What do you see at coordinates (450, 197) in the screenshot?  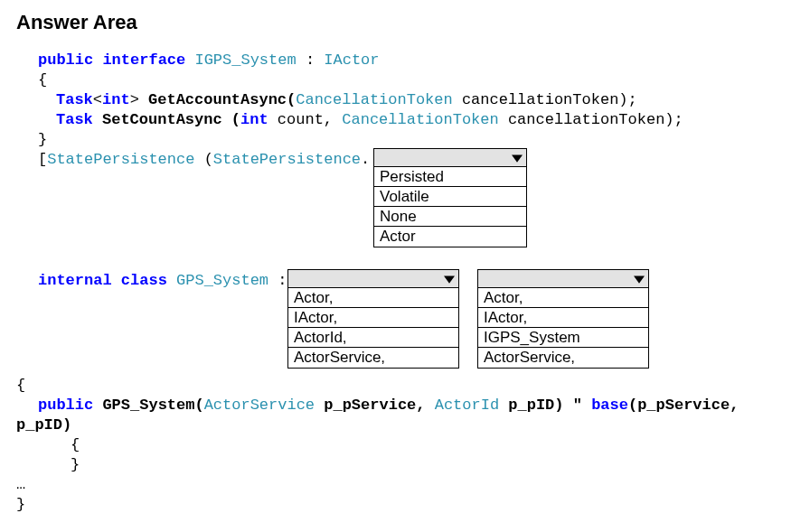 I see `dropdown-option: Volatile` at bounding box center [450, 197].